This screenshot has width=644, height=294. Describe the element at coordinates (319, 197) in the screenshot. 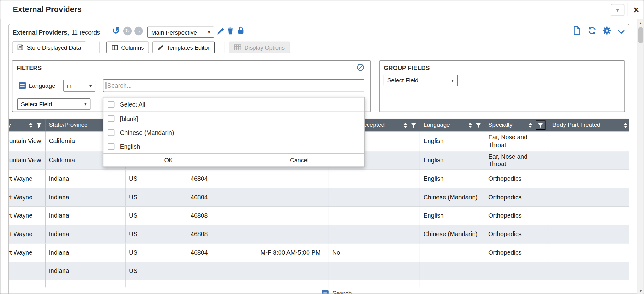

I see `table-row: Fort WayneIndianaUS46804Chinese (Mandari…` at that location.